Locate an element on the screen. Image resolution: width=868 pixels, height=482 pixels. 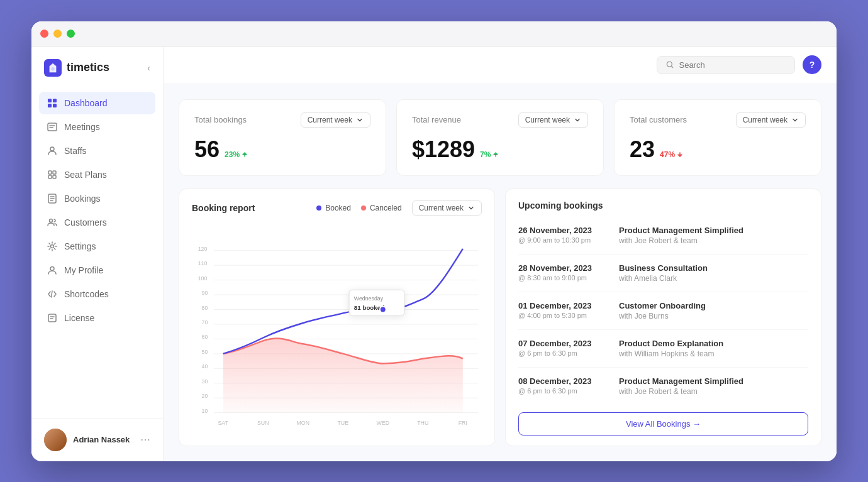
stat-filter-customers: Current week is located at coordinates (771, 120).